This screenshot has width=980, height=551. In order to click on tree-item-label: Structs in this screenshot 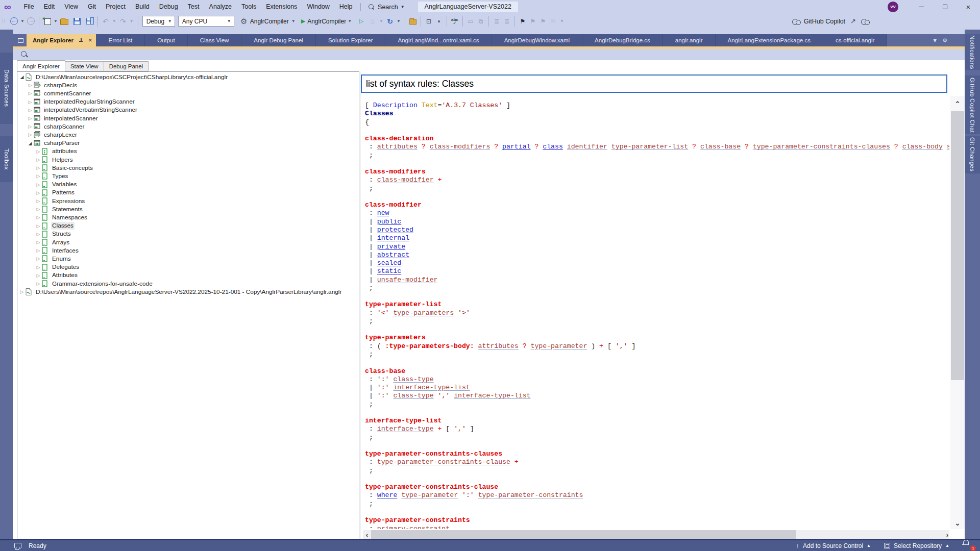, I will do `click(61, 234)`.